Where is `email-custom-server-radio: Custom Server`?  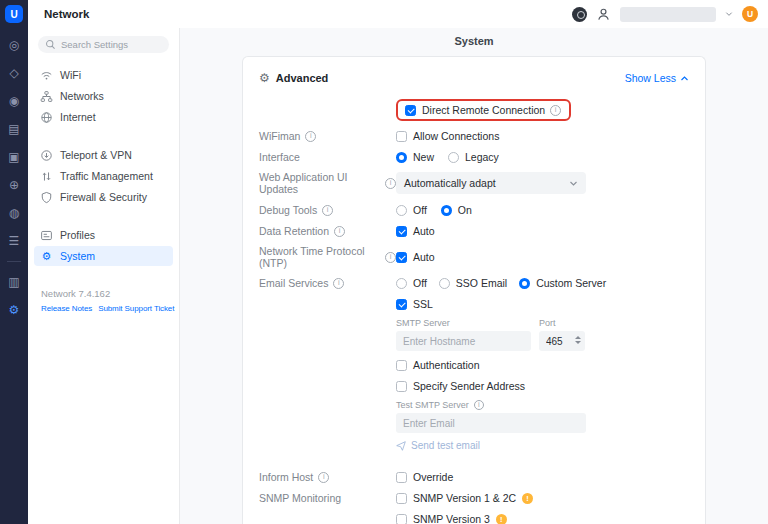 email-custom-server-radio: Custom Server is located at coordinates (562, 283).